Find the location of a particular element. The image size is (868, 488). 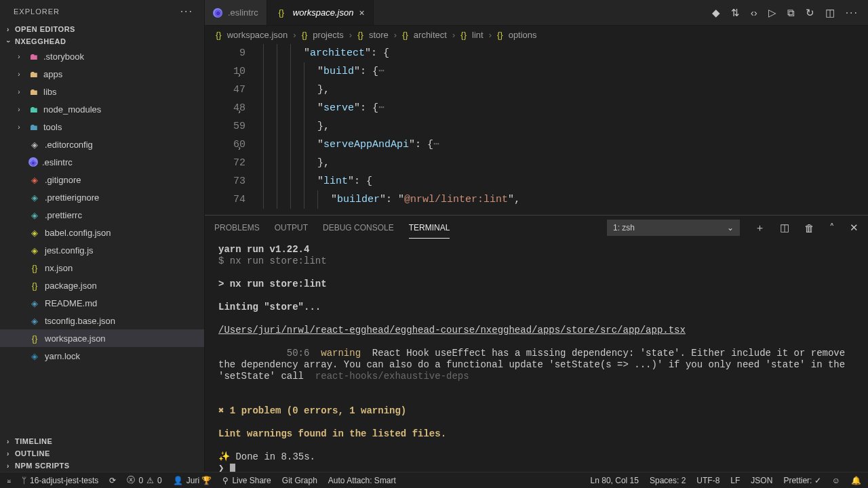

language-status: JSON is located at coordinates (762, 481).